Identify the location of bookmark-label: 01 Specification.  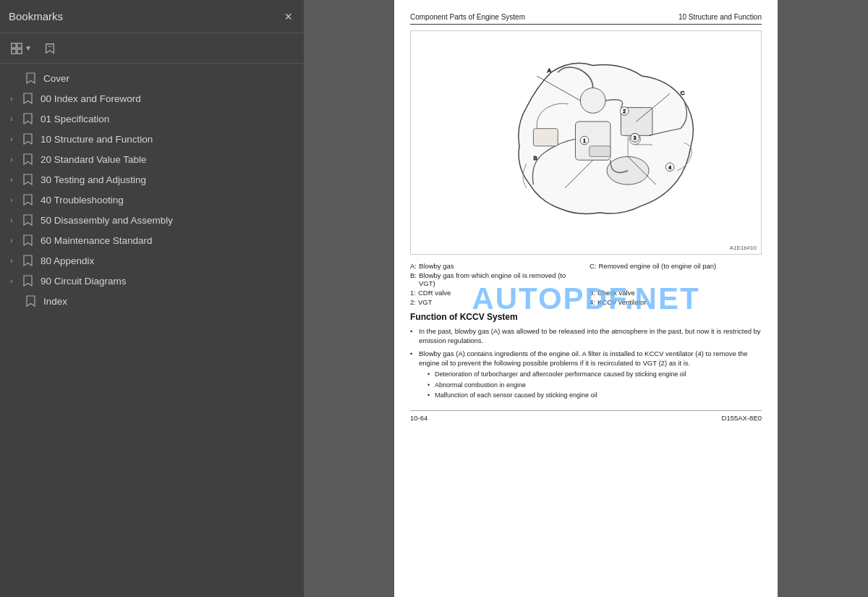
(75, 119).